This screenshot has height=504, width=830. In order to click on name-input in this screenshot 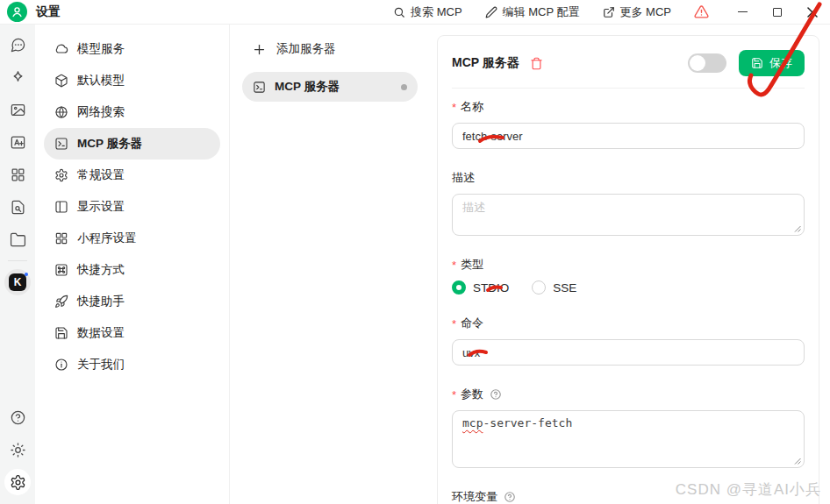, I will do `click(628, 136)`.